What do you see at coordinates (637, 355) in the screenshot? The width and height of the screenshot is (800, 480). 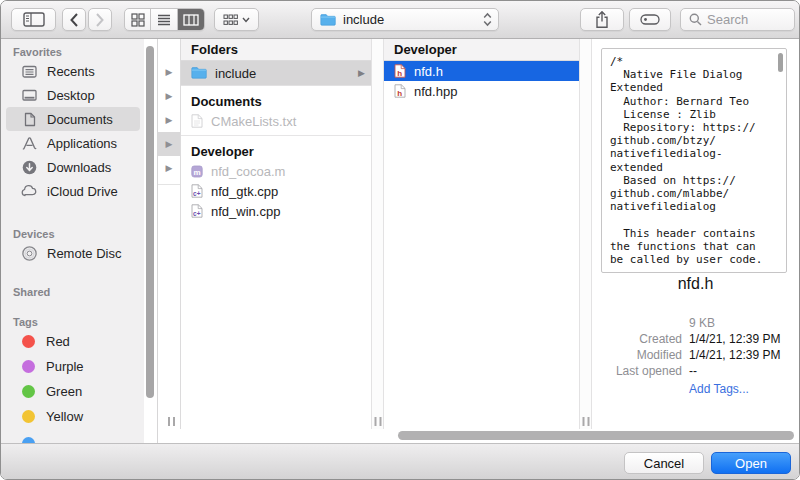 I see `modified-label: Modified` at bounding box center [637, 355].